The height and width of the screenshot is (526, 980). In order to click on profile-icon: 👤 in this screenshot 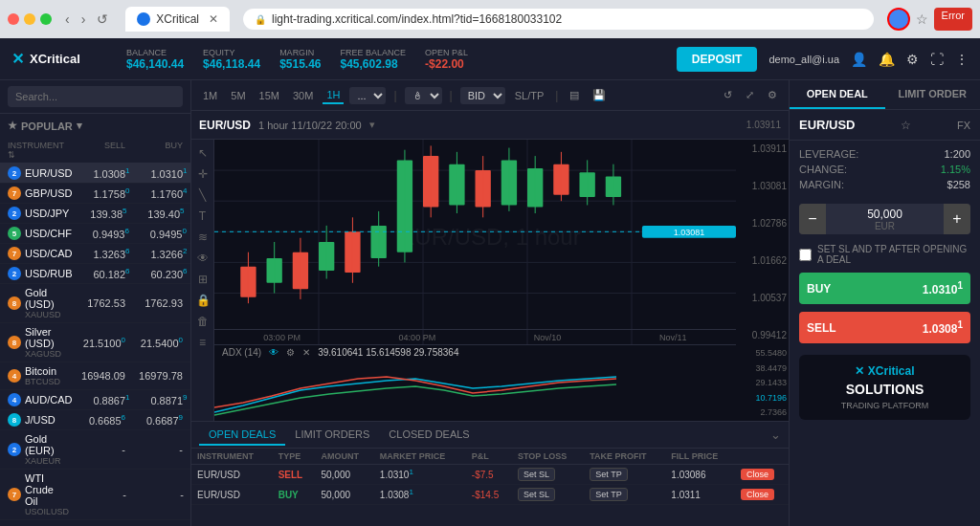, I will do `click(859, 59)`.